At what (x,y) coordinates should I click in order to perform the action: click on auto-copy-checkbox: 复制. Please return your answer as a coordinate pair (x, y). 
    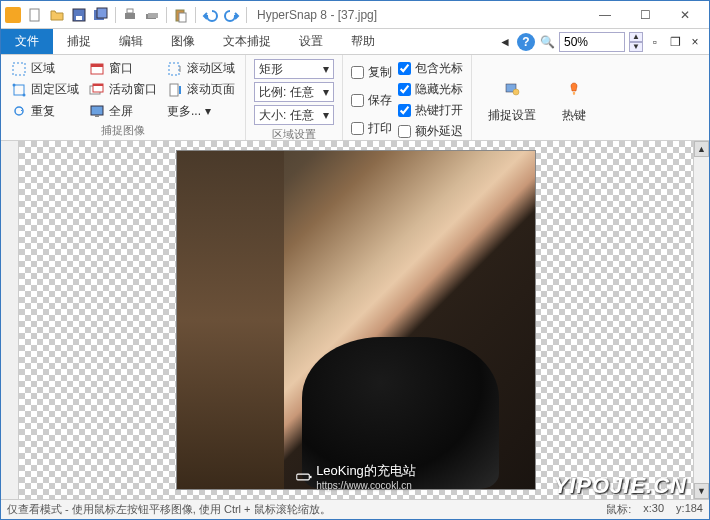
    Looking at the image, I should click on (372, 72).